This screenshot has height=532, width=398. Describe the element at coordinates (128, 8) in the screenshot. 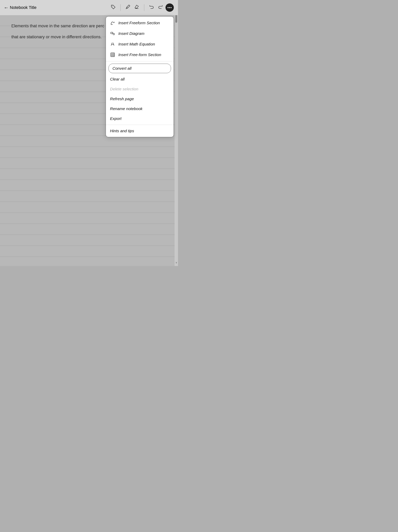

I see `pen-icon` at that location.